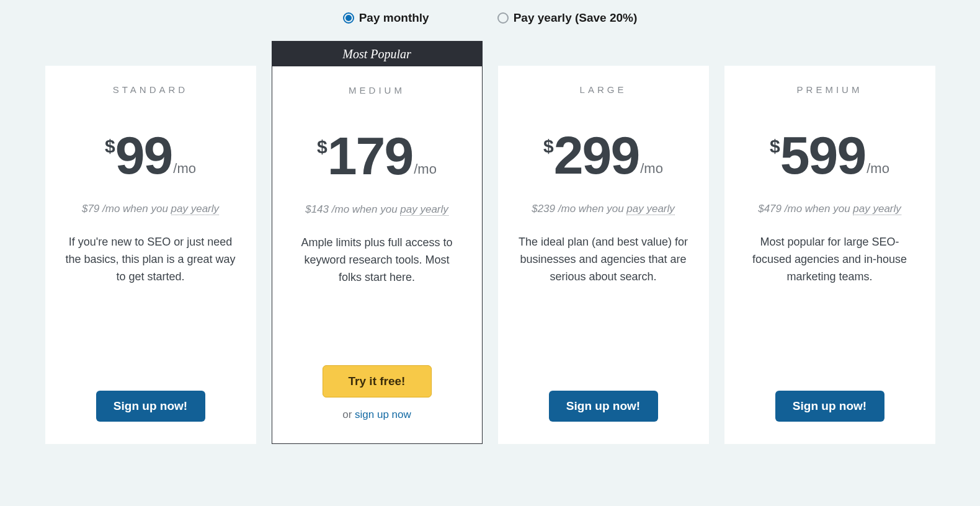 The image size is (980, 506). What do you see at coordinates (830, 155) in the screenshot?
I see `price: $ 599 /mo` at bounding box center [830, 155].